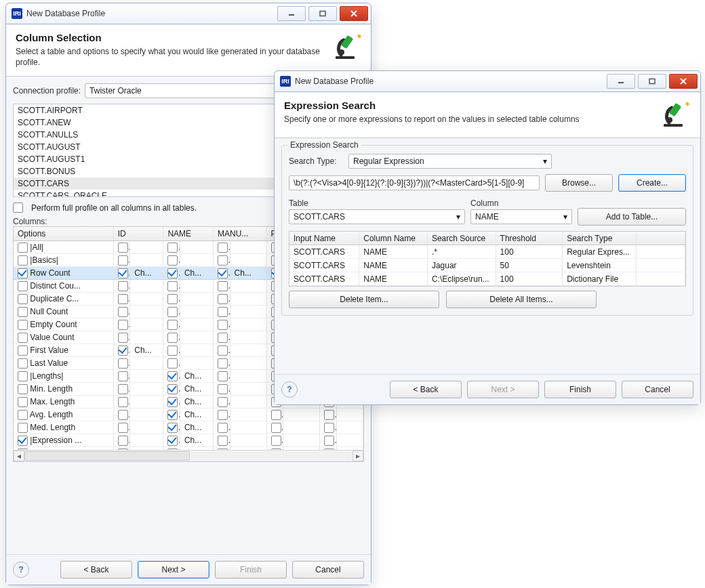  Describe the element at coordinates (364, 299) in the screenshot. I see `delete-item-button: Delete Item...` at that location.